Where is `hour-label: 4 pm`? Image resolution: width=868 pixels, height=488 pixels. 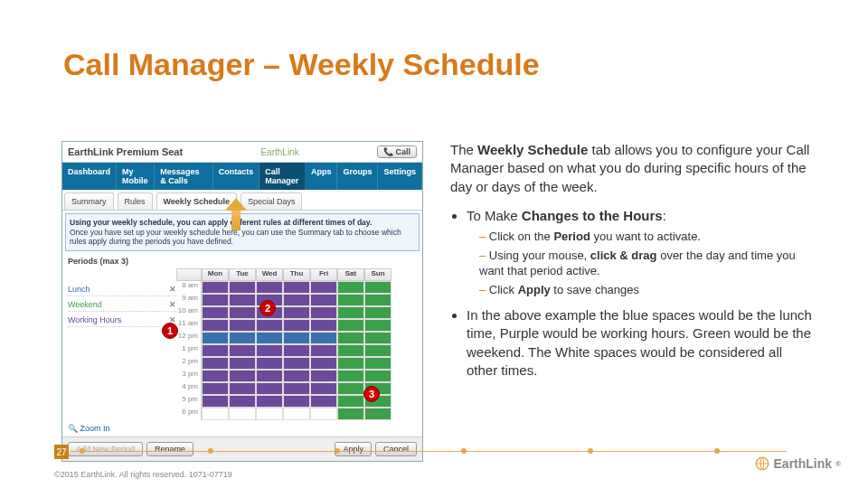
hour-label: 4 pm is located at coordinates (189, 389).